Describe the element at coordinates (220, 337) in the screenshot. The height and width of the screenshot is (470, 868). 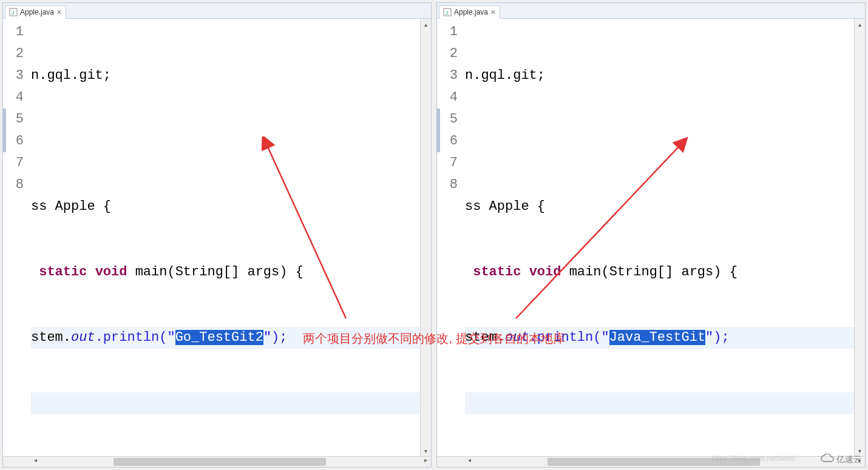
I see `selection: Go_TestGit2` at that location.